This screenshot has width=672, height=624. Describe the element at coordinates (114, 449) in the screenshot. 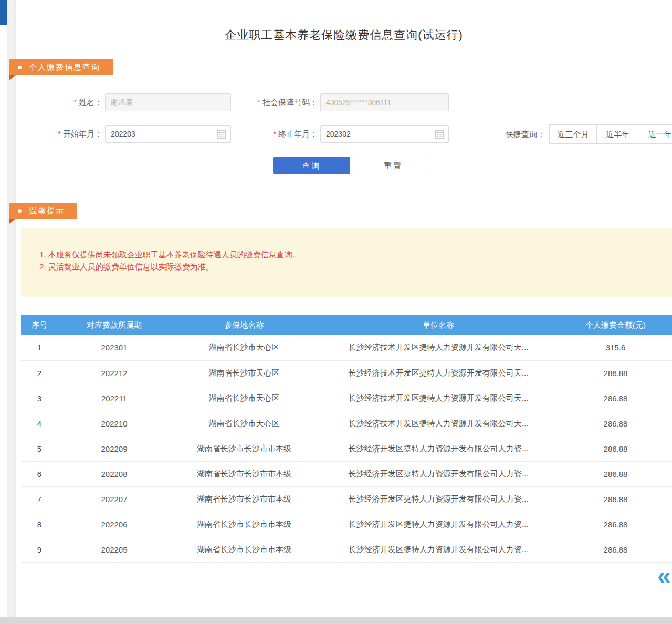

I see `cell-fee-period: 202209` at that location.